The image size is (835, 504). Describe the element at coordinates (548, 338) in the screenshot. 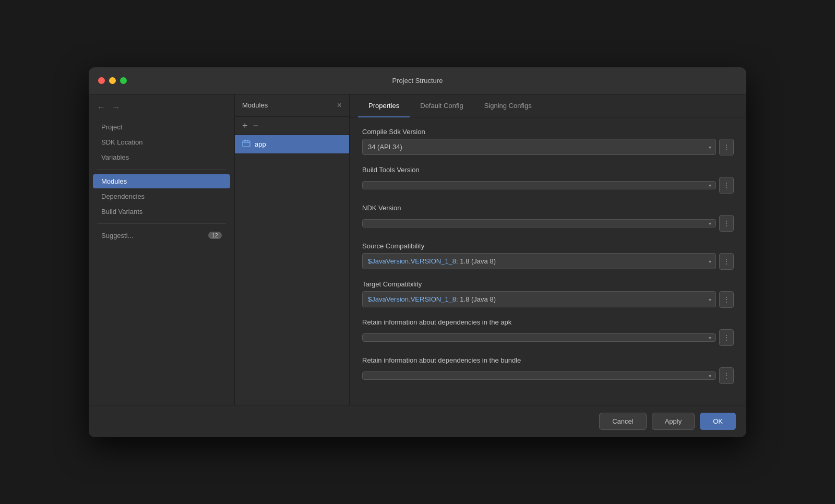

I see `retain-apk-row: ▾ ⋮` at that location.